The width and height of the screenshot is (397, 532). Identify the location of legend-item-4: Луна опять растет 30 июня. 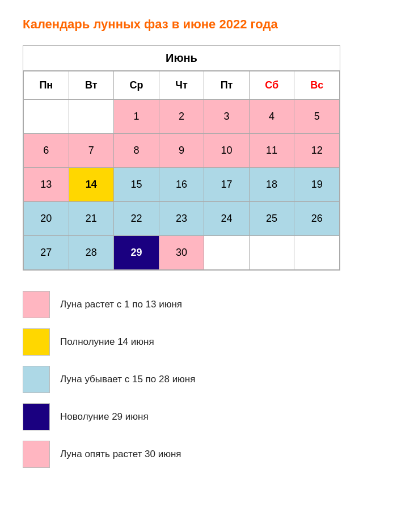
(198, 454).